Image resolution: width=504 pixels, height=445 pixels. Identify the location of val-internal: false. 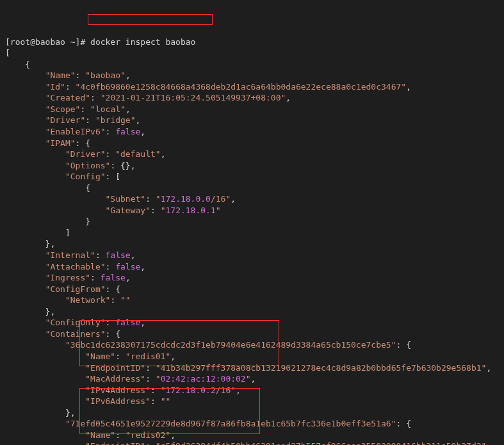
(118, 255).